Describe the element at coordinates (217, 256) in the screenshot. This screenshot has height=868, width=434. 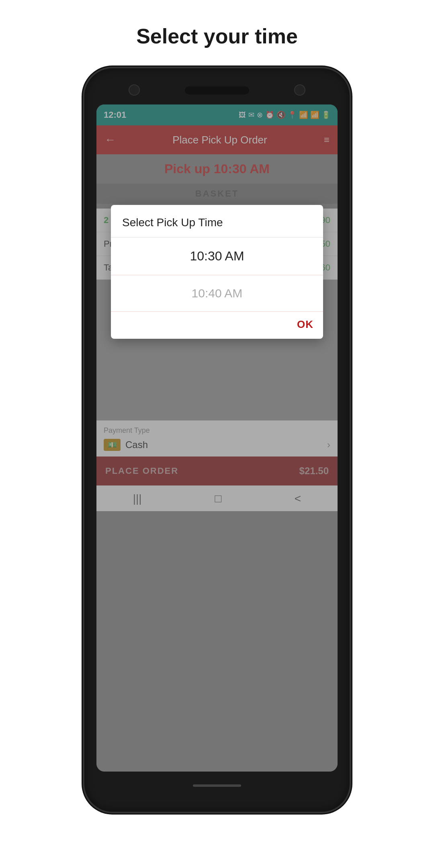
I see `time-value-selected: 10:30 AM` at that location.